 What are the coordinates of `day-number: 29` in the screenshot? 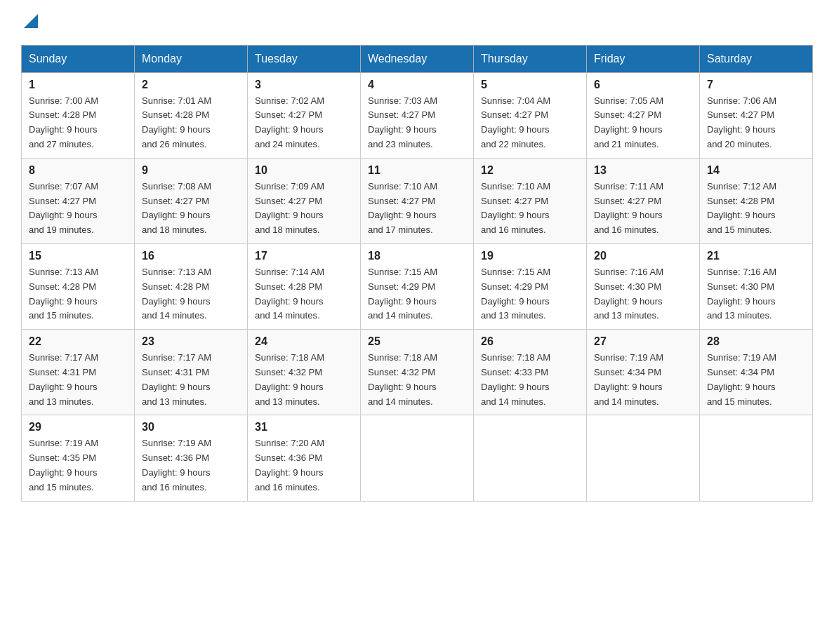 It's located at (78, 427).